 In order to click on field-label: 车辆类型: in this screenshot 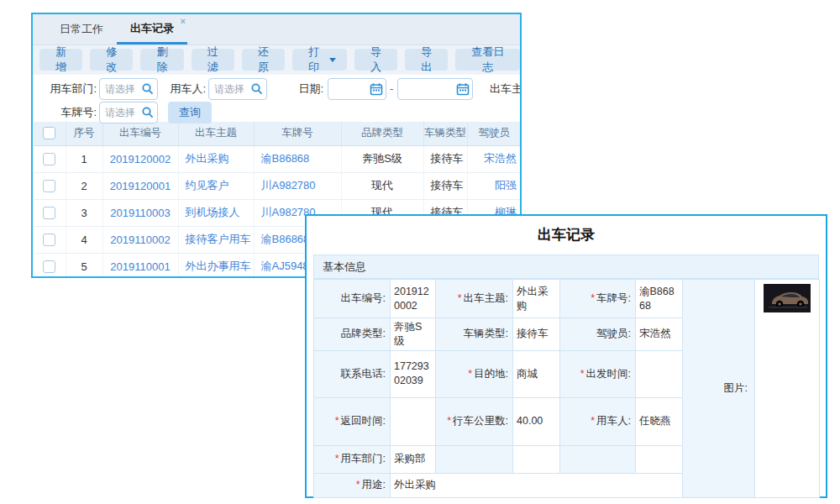, I will do `click(475, 334)`.